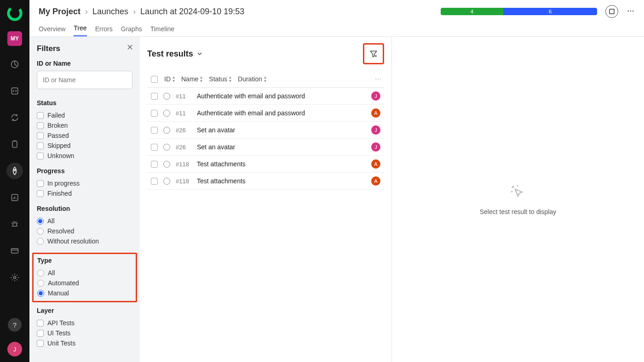 The width and height of the screenshot is (644, 362). Describe the element at coordinates (162, 31) in the screenshot. I see `tab-timeline: Timeline` at that location.